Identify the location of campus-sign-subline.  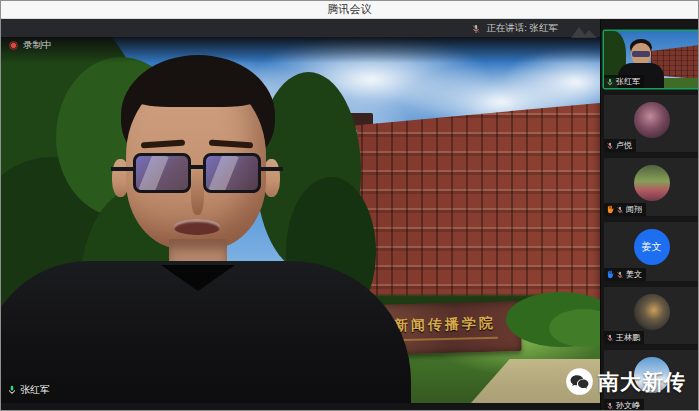
(445, 340).